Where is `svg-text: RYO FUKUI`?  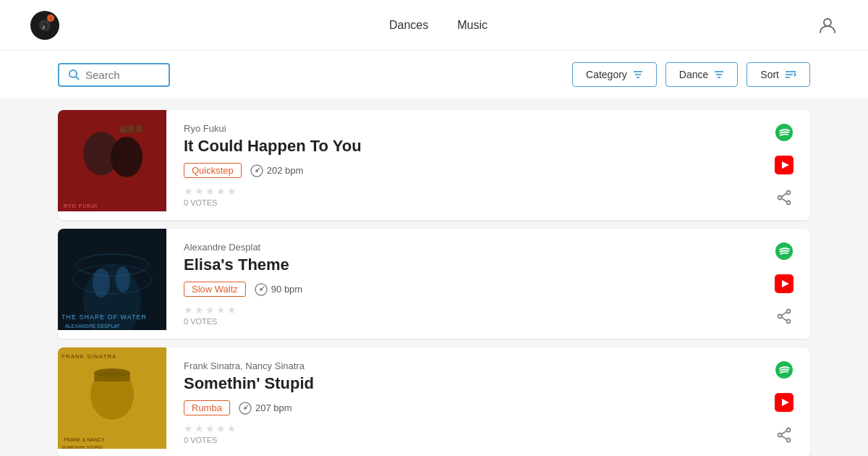
svg-text: RYO FUKUI is located at coordinates (81, 206).